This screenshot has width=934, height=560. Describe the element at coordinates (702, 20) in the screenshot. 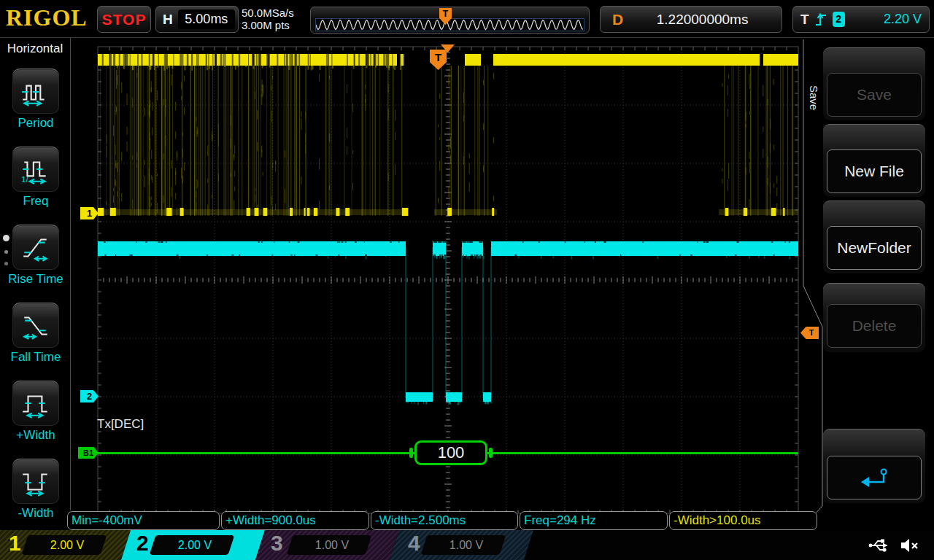

I see `delay-value: 1.22000000ms` at that location.